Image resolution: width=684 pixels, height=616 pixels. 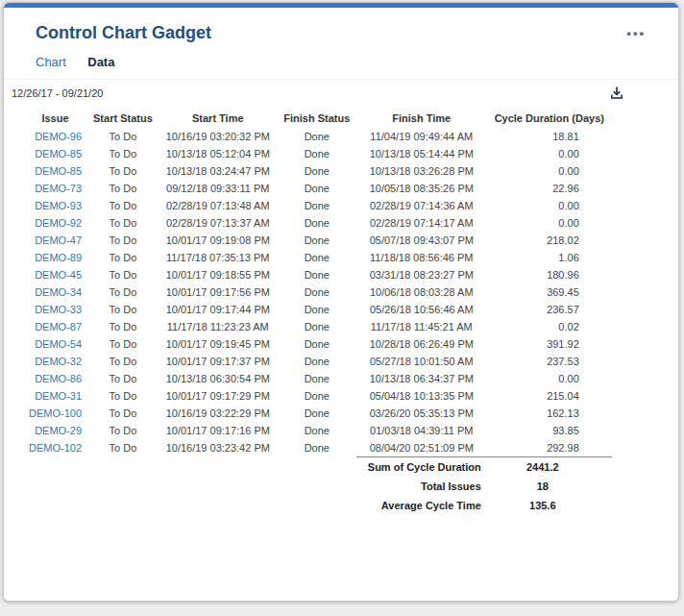 What do you see at coordinates (422, 379) in the screenshot?
I see `finish-time-cell: 10/13/18 06:34:37 PM` at bounding box center [422, 379].